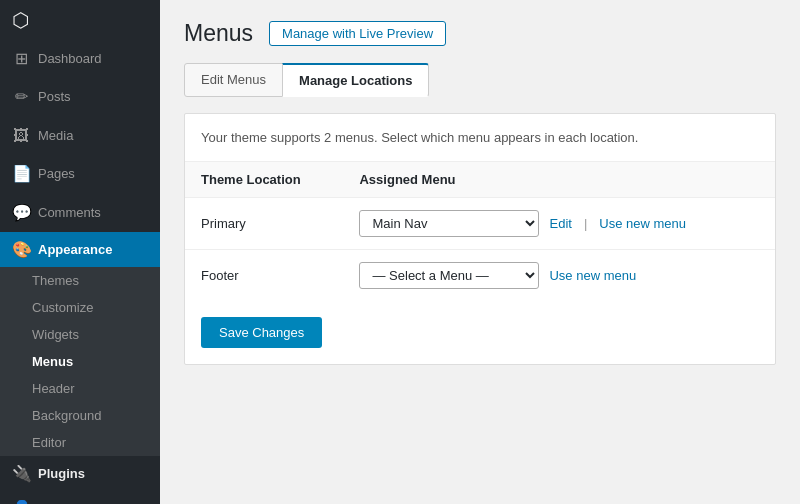 This screenshot has width=800, height=504. I want to click on sidebar-item-plugins: 🔌 Plugins, so click(80, 474).